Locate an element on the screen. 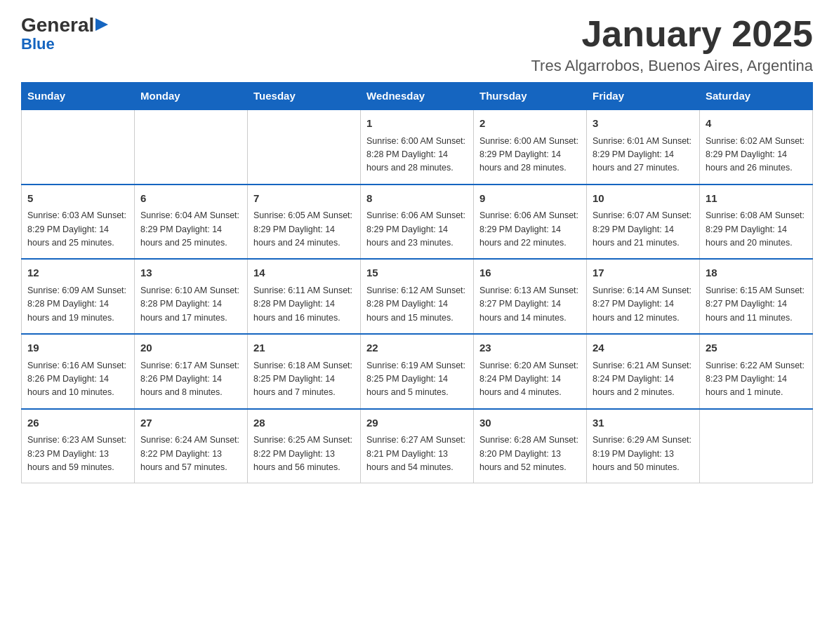 This screenshot has width=834, height=644. page-header: General Blue January 2025 Tres Algarrobo… is located at coordinates (417, 45).